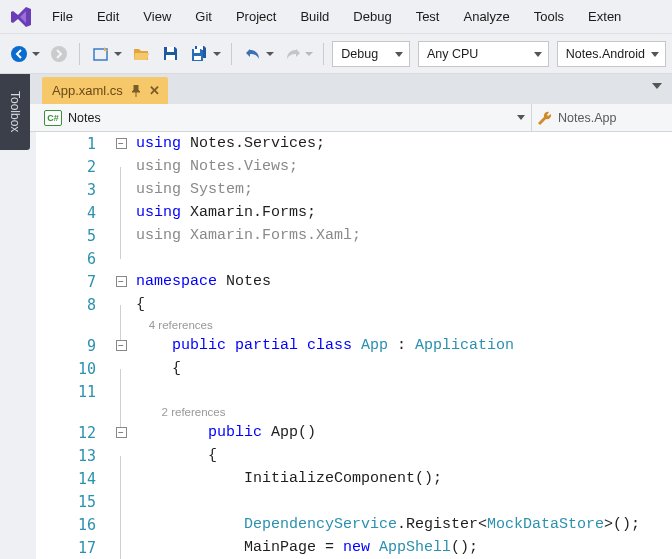 This screenshot has height=559, width=672. Describe the element at coordinates (354, 190) in the screenshot. I see `code-line: 3using System;` at that location.